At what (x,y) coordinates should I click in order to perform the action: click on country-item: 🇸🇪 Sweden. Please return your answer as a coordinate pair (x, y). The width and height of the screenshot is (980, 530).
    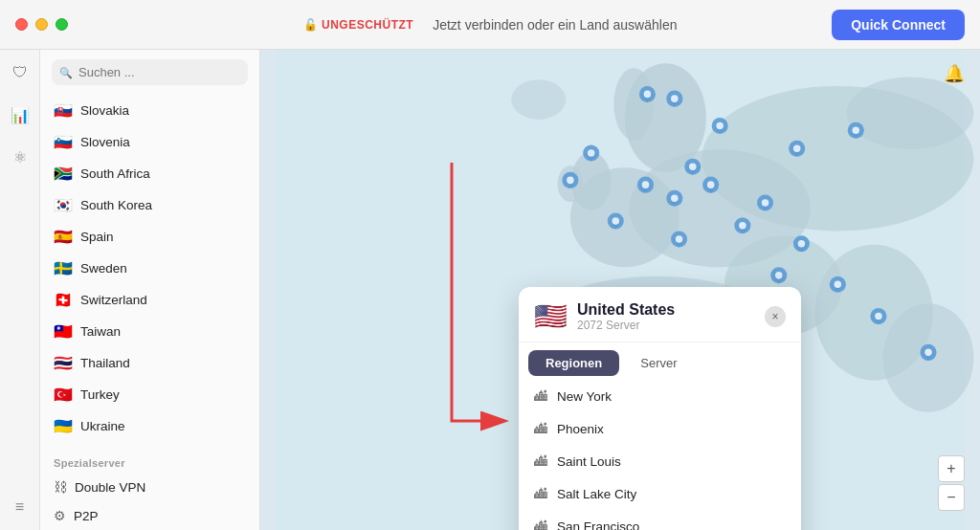
    Looking at the image, I should click on (149, 268).